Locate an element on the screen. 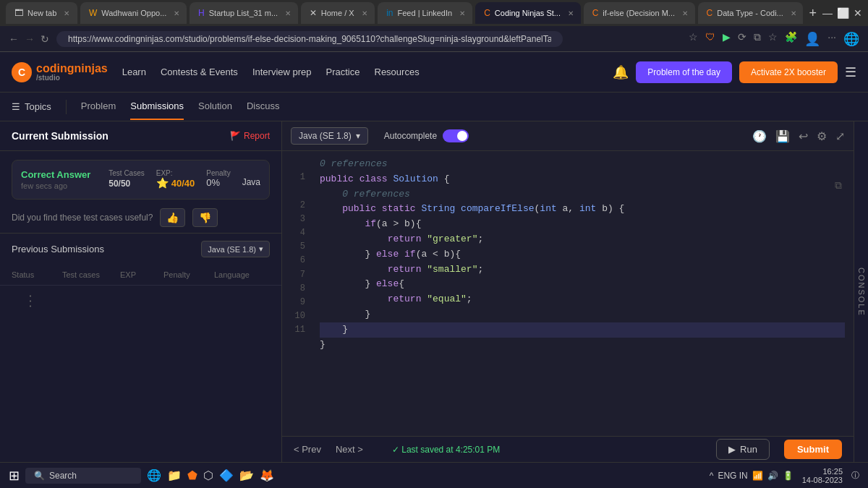 The width and height of the screenshot is (868, 488). new-tab-button: + is located at coordinates (813, 13).